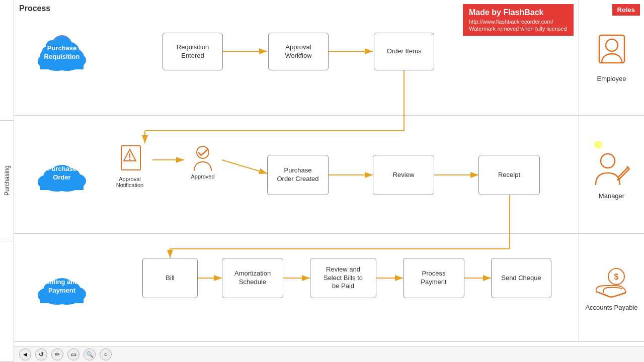  I want to click on watermark-url: http://www.flashbackrecorder.com/, so click(518, 22).